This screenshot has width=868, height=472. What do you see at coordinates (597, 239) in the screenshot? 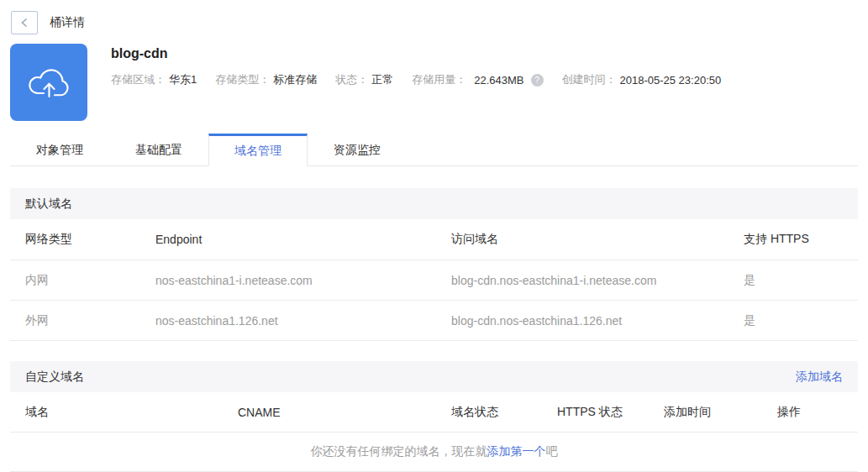
I see `col-access-domain: 访问域名` at bounding box center [597, 239].